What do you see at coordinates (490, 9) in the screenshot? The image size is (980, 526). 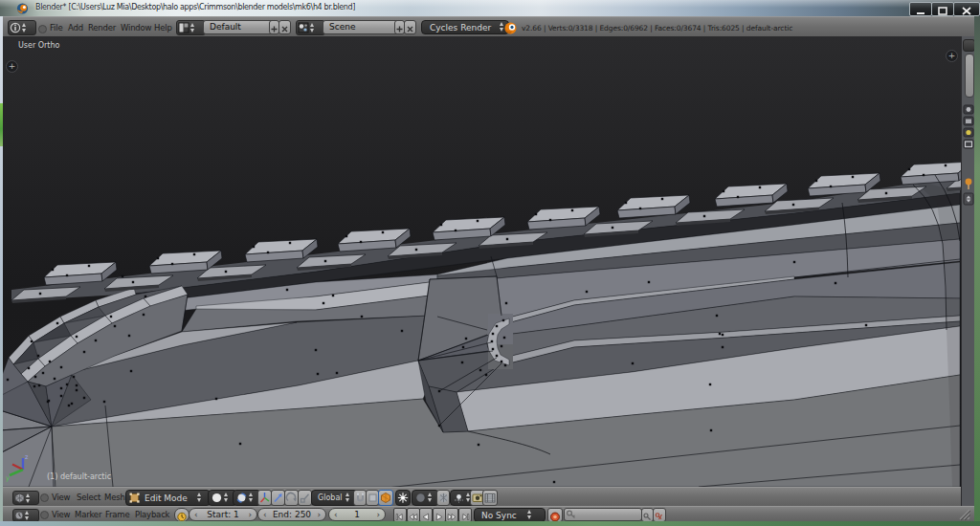 I see `title-bar: Blender* [C:\Users\Luz Mia\Desktop\halo …` at bounding box center [490, 9].